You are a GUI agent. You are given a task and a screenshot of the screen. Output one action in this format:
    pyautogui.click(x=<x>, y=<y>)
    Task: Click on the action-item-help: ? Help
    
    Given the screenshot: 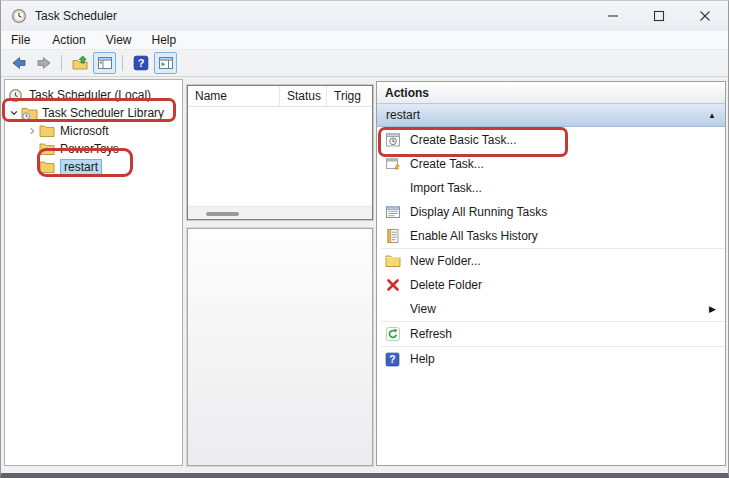 What is the action you would take?
    pyautogui.click(x=551, y=359)
    